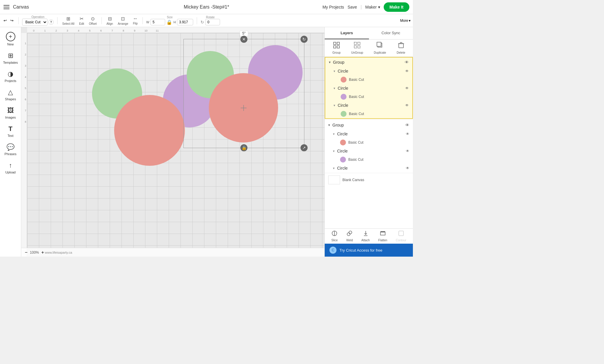  I want to click on layer-group-2-header: ▾ Group 👁, so click(369, 125).